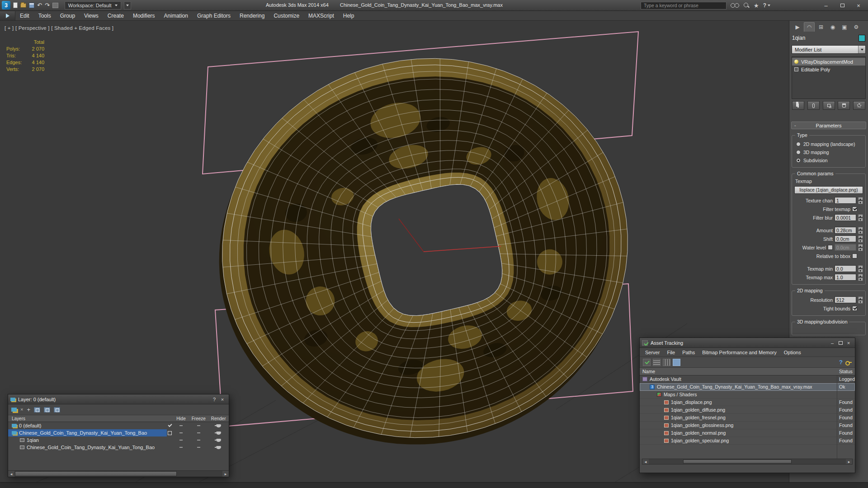 The height and width of the screenshot is (488, 868). What do you see at coordinates (747, 395) in the screenshot?
I see `table-row: Maps / Shaders` at bounding box center [747, 395].